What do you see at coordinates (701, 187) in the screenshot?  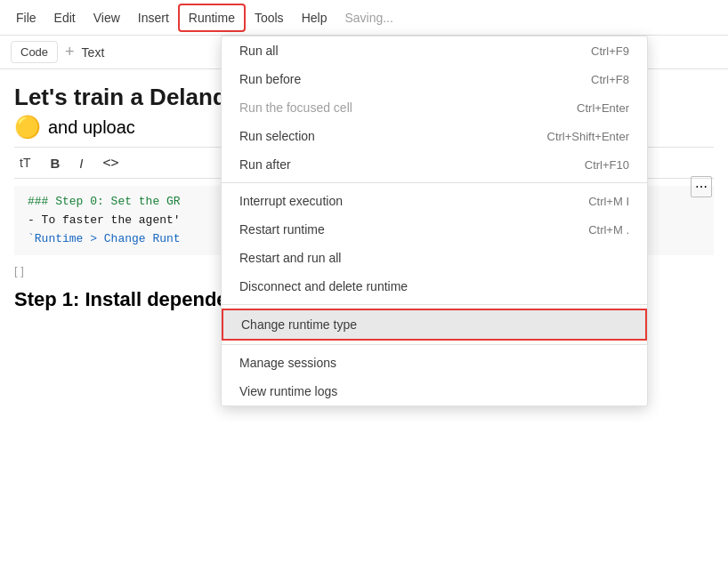 I see `expand-icon: ⋯` at bounding box center [701, 187].